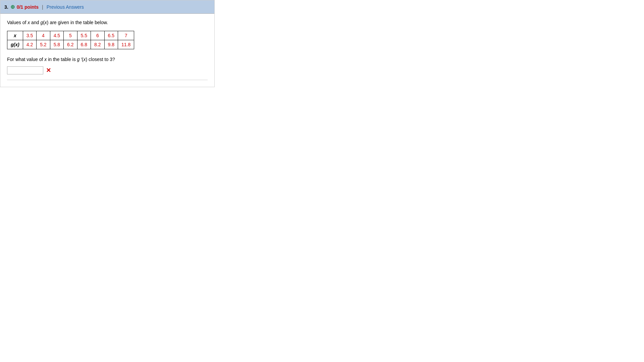 The image size is (644, 362). What do you see at coordinates (48, 70) in the screenshot?
I see `wrong-mark-icon: ✕` at bounding box center [48, 70].